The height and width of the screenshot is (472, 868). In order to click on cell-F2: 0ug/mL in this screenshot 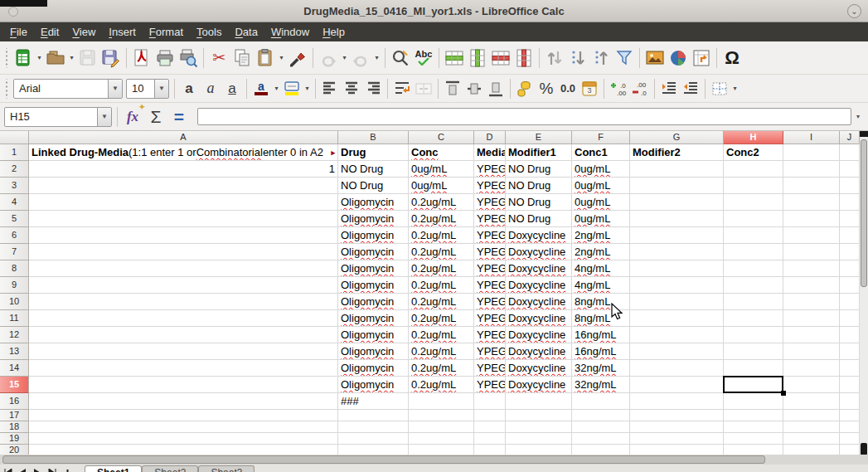, I will do `click(601, 169)`.